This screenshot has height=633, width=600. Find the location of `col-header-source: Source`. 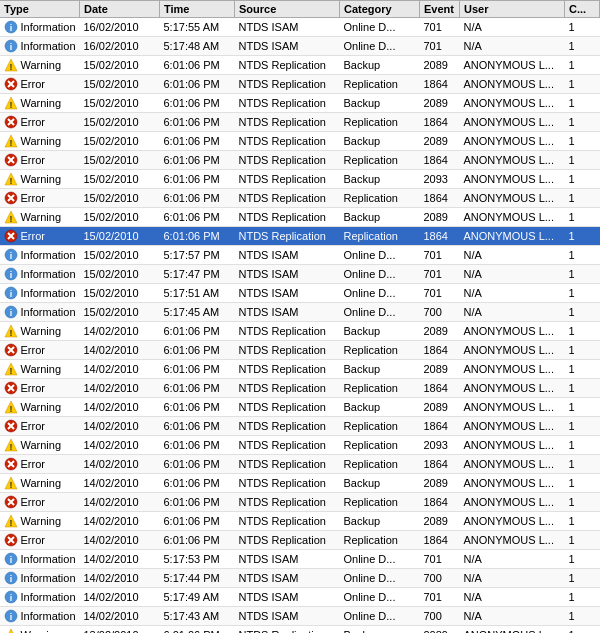

col-header-source: Source is located at coordinates (288, 10).